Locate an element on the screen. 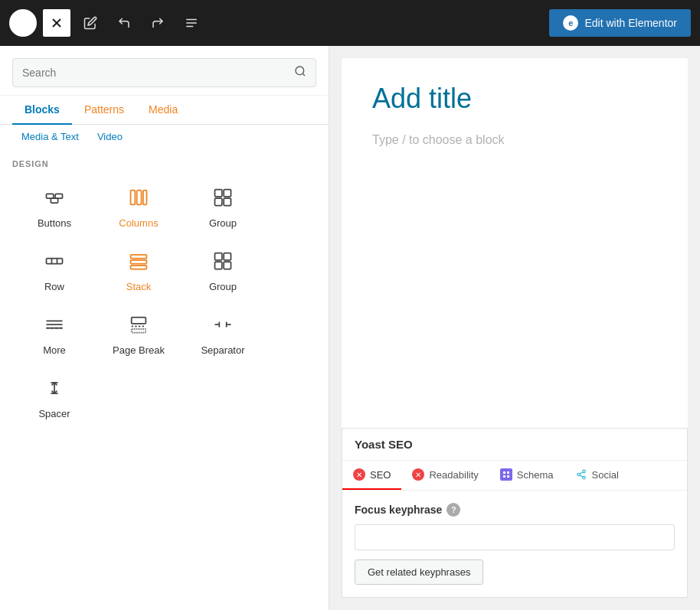 Image resolution: width=700 pixels, height=610 pixels. edit-pen-button is located at coordinates (90, 23).